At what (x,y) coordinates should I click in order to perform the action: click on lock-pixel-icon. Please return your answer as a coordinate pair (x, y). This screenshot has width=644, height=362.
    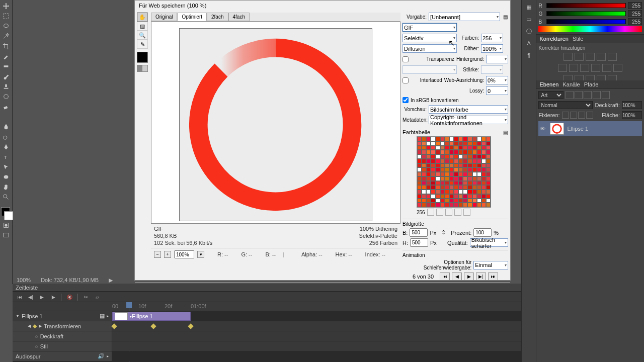
    Looking at the image, I should click on (574, 115).